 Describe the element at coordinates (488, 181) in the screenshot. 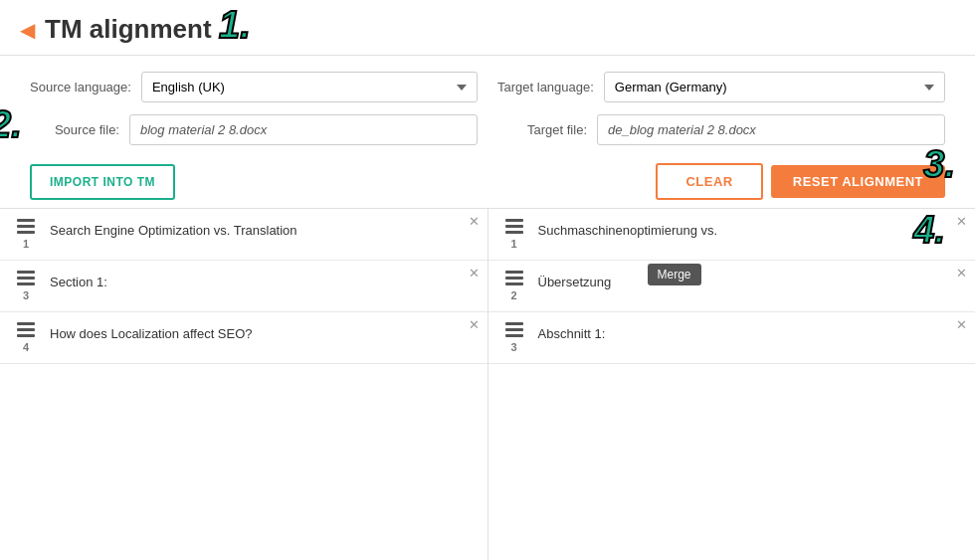

I see `action-bar: IMPORT INTO TM CLEAR RESET ALIGNMENT 3.` at that location.